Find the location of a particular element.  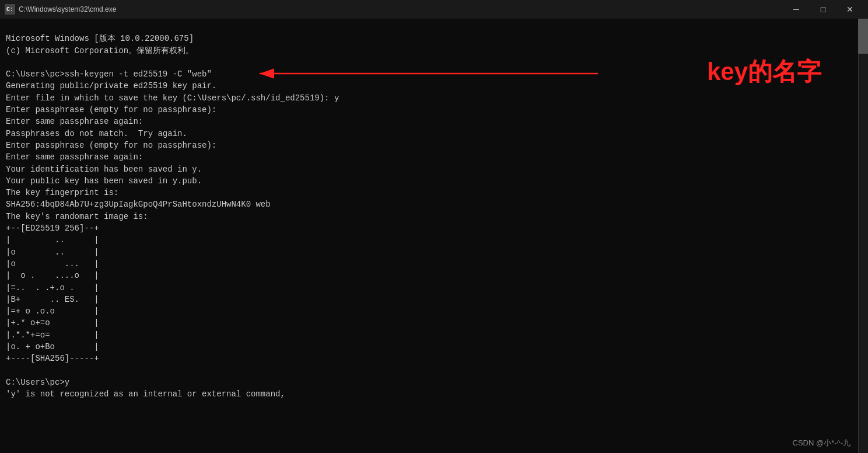

close-button: ✕ is located at coordinates (850, 9).